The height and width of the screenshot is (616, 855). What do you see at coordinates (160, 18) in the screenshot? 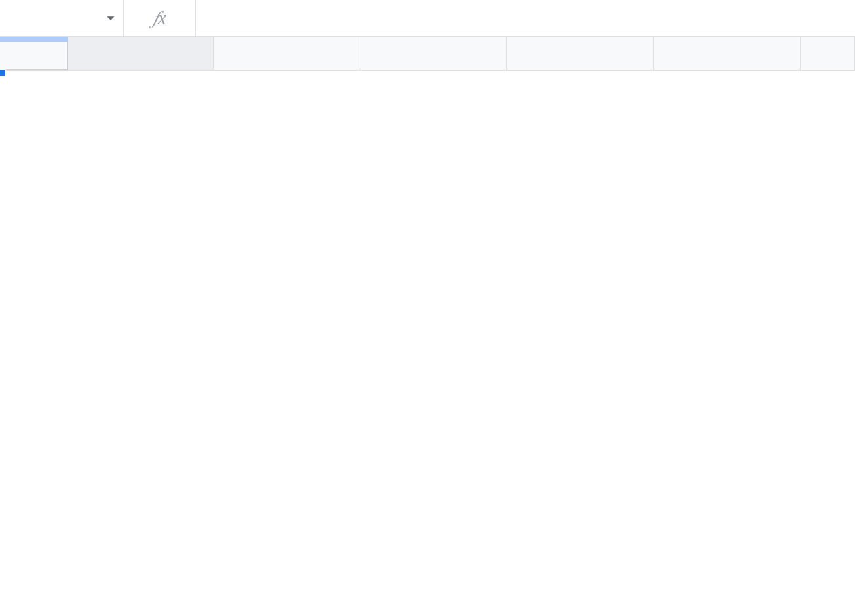
I see `fx-icon: 𝑓x` at bounding box center [160, 18].